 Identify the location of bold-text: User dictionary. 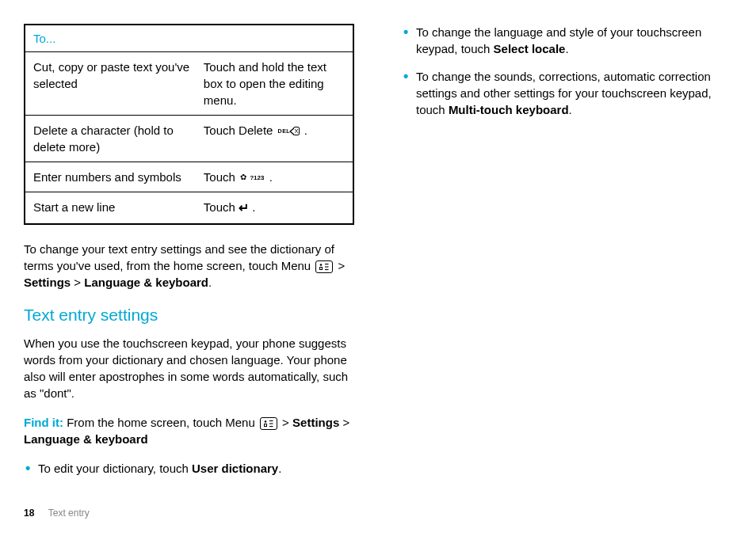
(235, 469).